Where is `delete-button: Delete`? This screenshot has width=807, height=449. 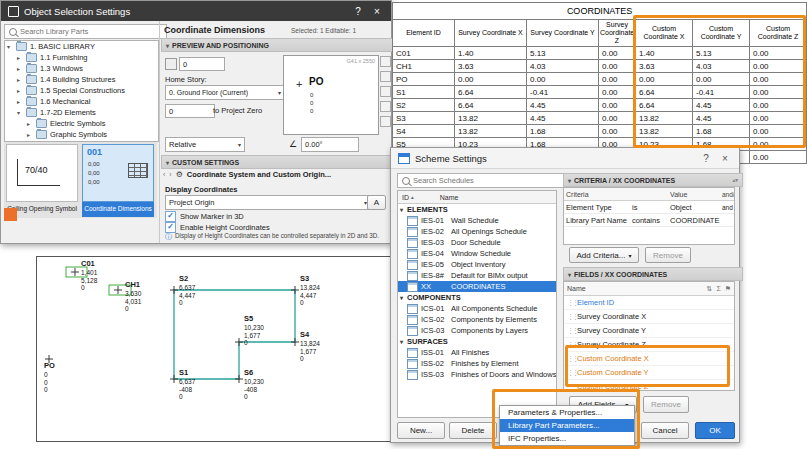 delete-button: Delete is located at coordinates (473, 430).